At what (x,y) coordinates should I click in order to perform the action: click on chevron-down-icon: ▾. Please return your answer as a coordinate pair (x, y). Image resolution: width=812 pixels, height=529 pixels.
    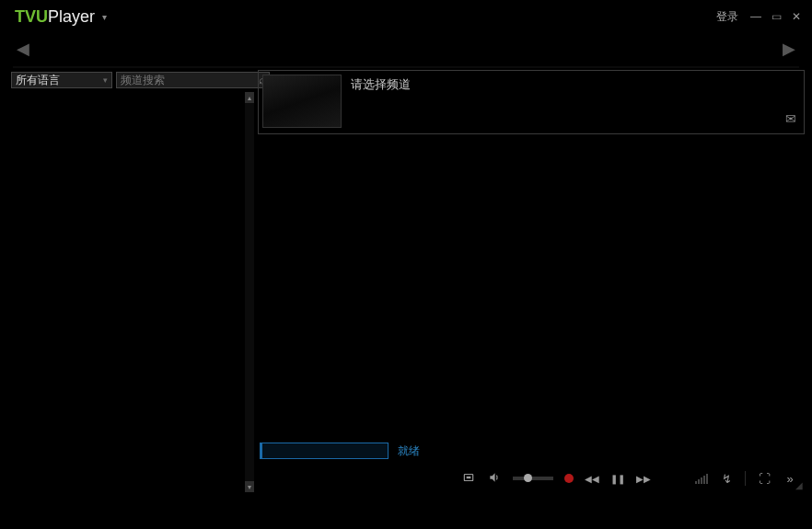
    Looking at the image, I should click on (105, 80).